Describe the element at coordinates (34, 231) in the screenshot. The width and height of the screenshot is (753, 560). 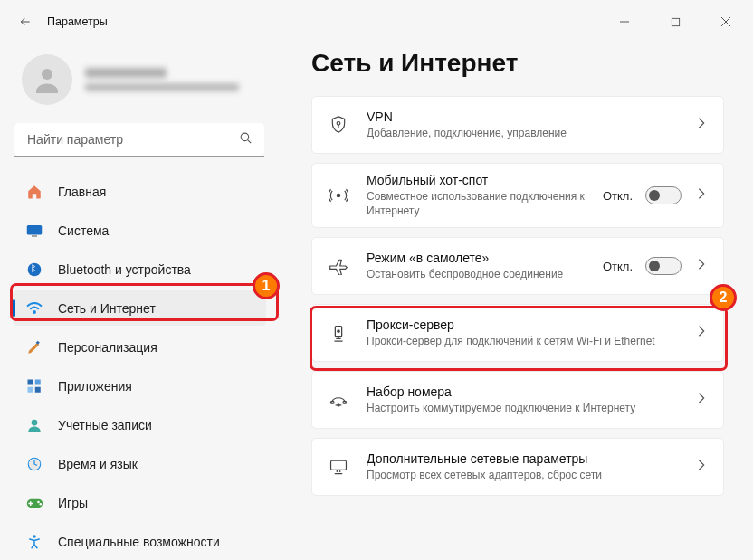
I see `system-icon` at that location.